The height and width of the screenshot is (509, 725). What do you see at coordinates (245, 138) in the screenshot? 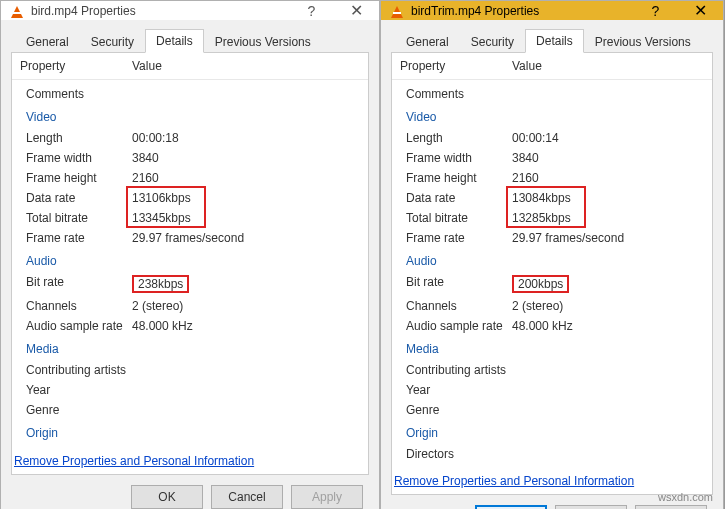
I see `length-value: 00:00:18` at bounding box center [245, 138].